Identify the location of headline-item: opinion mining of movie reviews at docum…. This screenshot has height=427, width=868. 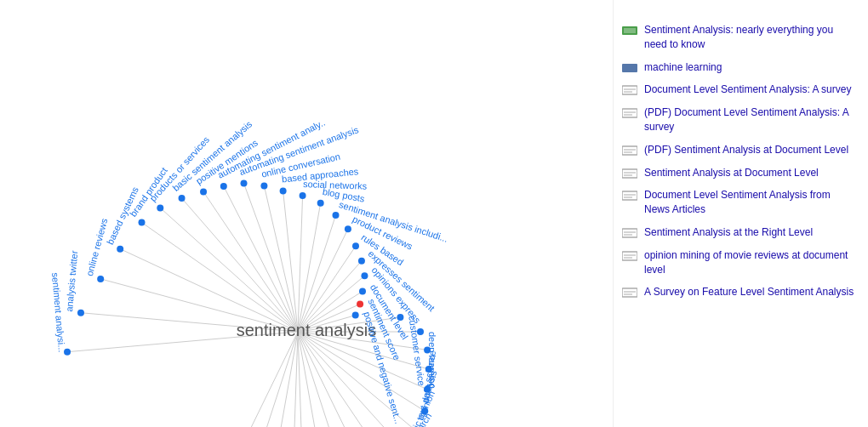
(739, 263).